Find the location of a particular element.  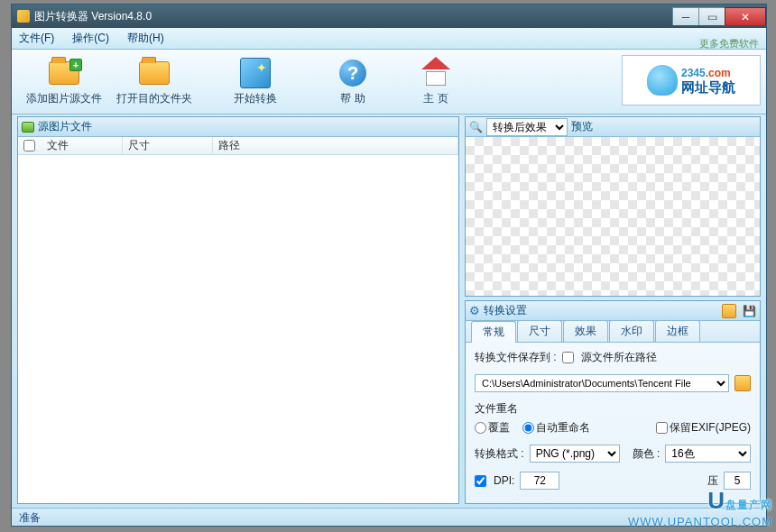

help-icon: ? is located at coordinates (353, 73).